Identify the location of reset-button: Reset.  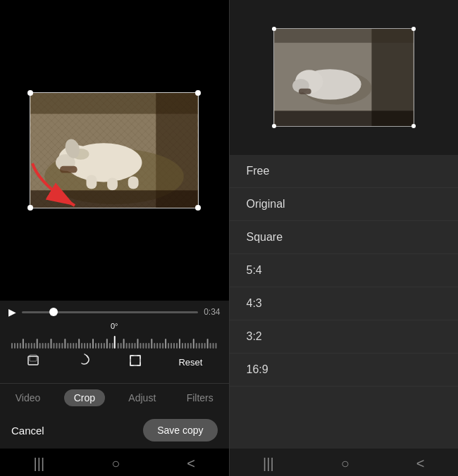
(190, 362).